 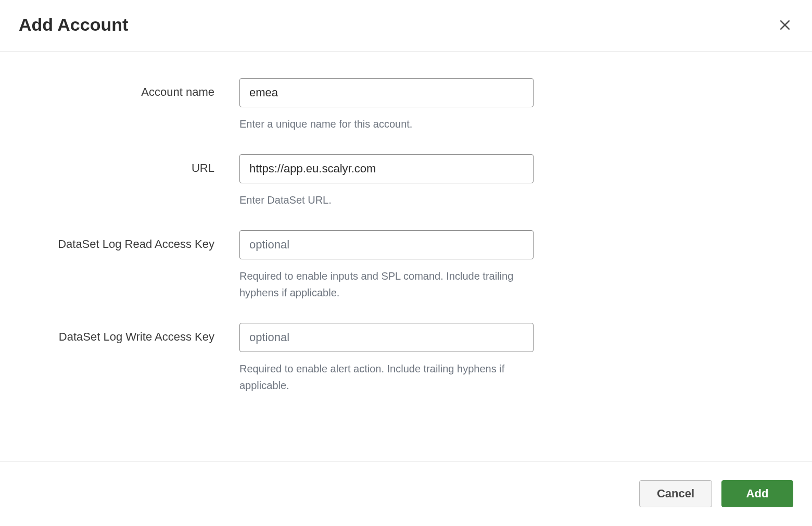 What do you see at coordinates (120, 333) in the screenshot?
I see `write-key-label: DataSet Log Write Access Key` at bounding box center [120, 333].